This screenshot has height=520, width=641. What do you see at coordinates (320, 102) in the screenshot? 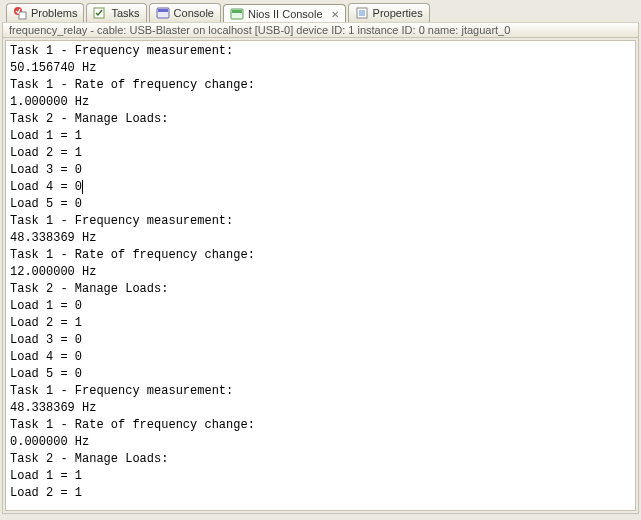
I see `console-line: 1.000000 Hz` at bounding box center [320, 102].